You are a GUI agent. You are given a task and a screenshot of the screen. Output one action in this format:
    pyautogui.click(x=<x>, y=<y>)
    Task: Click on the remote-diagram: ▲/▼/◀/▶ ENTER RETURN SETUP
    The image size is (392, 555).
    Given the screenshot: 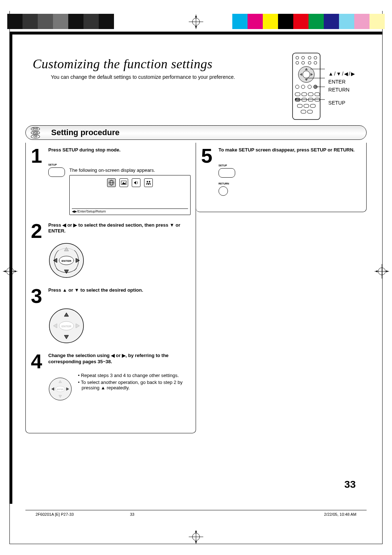 What is the action you would take?
    pyautogui.click(x=324, y=86)
    